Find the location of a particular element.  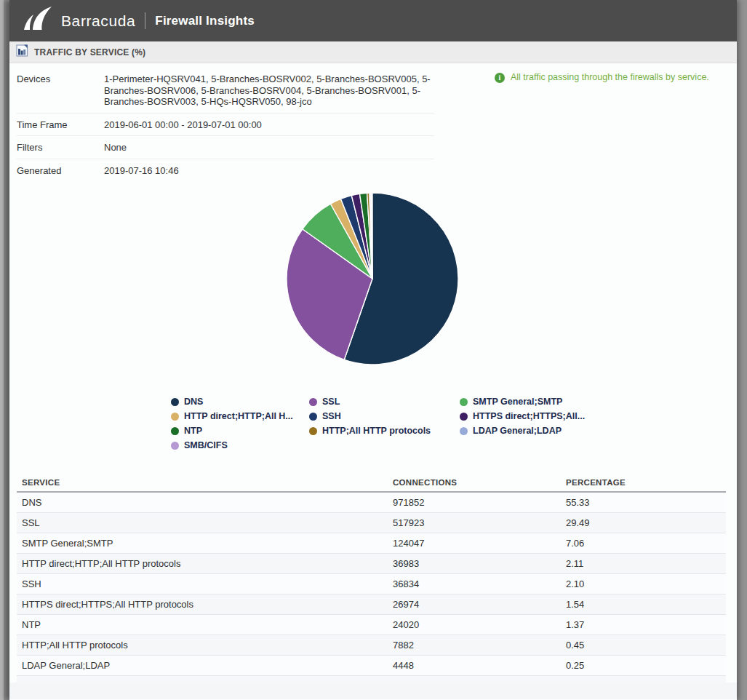

content-footer-strip is located at coordinates (373, 691).